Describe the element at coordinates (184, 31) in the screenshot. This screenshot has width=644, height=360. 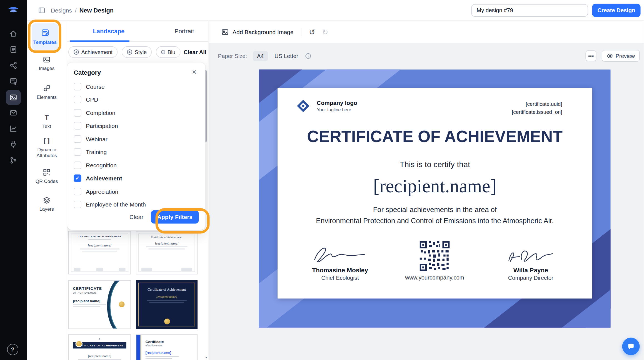
I see `tab-portrait: Portrait` at that location.